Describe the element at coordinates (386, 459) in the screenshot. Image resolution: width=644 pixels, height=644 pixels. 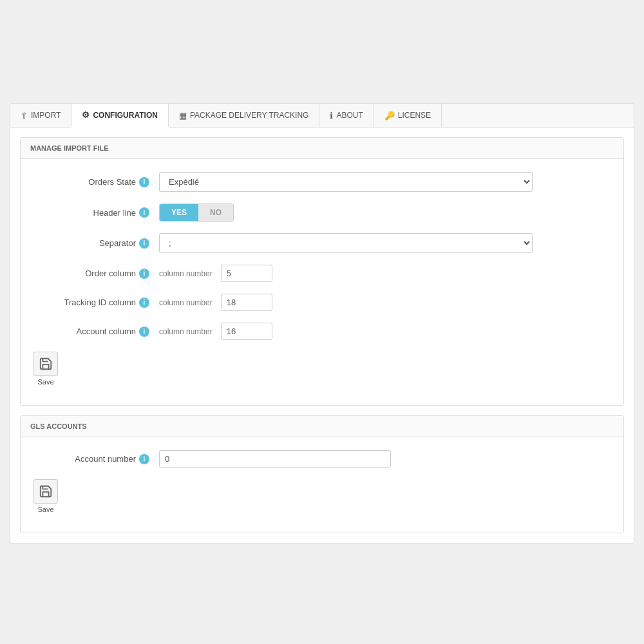
I see `account-number-control` at that location.